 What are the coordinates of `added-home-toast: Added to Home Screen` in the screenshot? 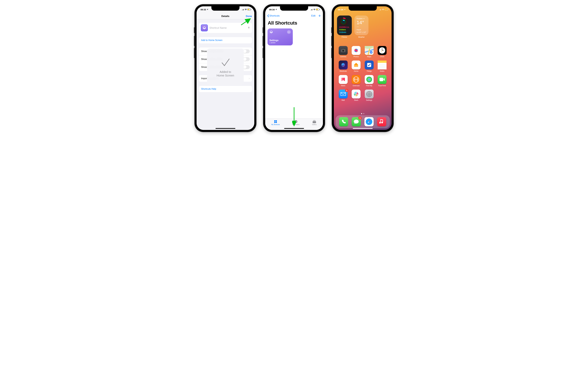 It's located at (225, 67).